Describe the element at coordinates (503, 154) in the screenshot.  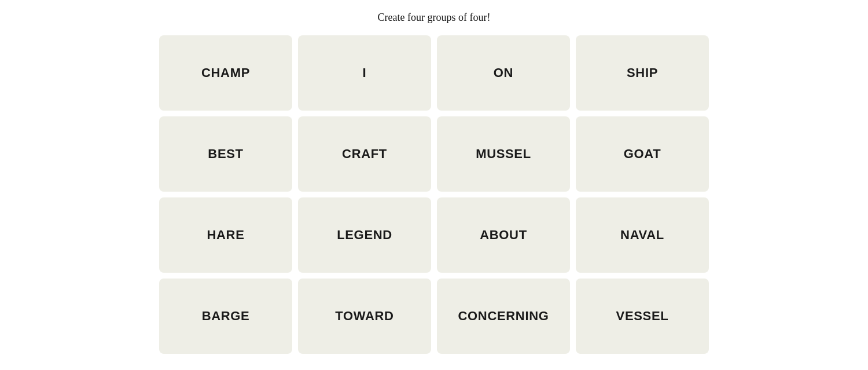
I see `tile-label-mussel: MUSSEL` at that location.